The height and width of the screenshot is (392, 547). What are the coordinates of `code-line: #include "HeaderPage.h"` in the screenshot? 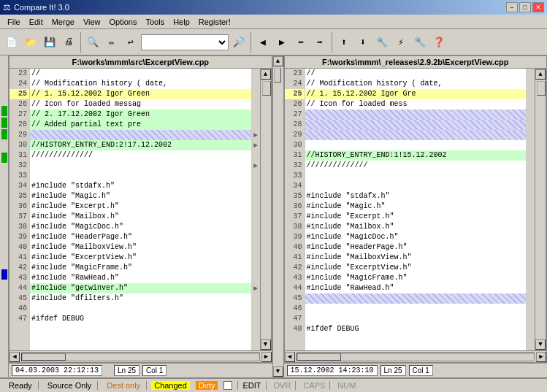 It's located at (416, 247).